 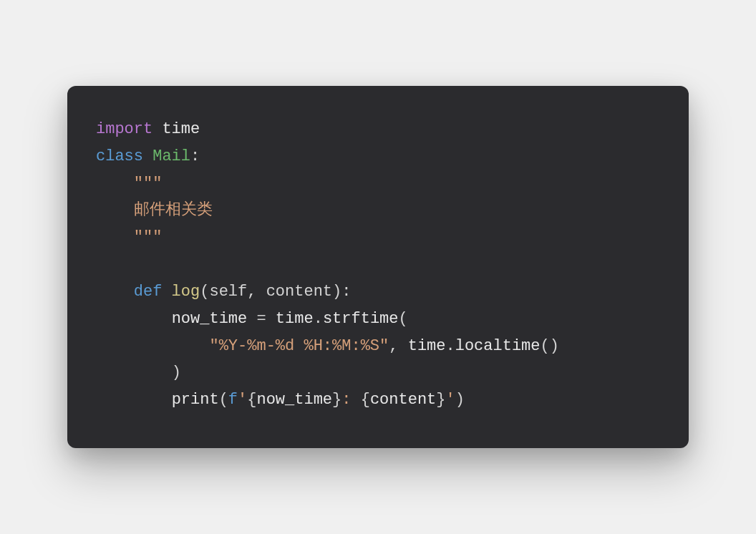 I want to click on fstring-var: now_time, so click(x=294, y=399).